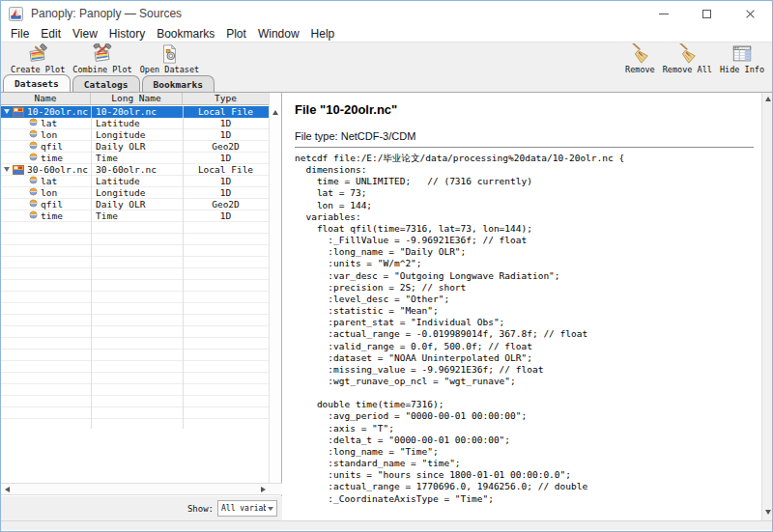 This screenshot has width=773, height=532. I want to click on maximize-icon, so click(707, 14).